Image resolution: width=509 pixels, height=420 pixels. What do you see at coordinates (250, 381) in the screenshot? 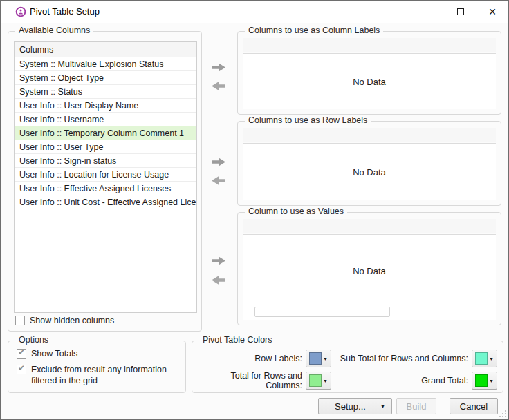
I see `total-color-label: Total for Rows and Columns:` at bounding box center [250, 381].